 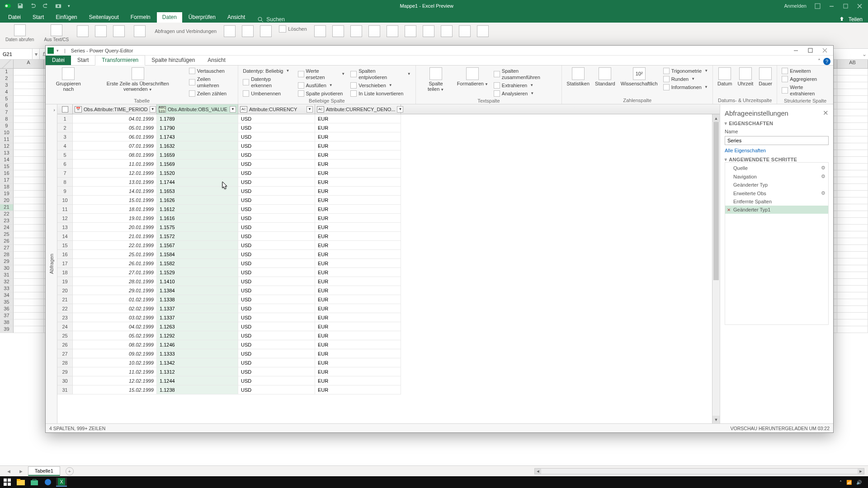 I want to click on row-number: 1, so click(x=65, y=119).